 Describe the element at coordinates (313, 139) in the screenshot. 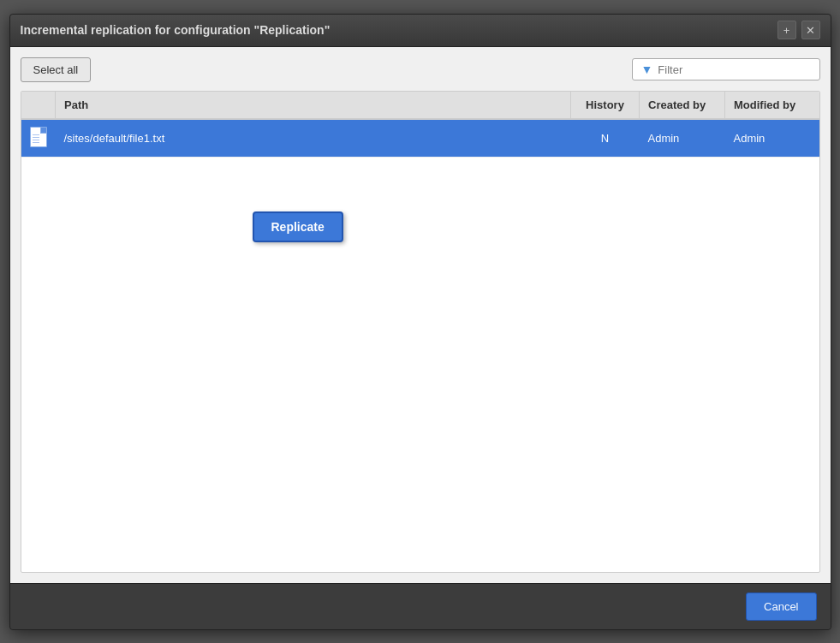

I see `file-path: /sites/default/file1.txt` at that location.